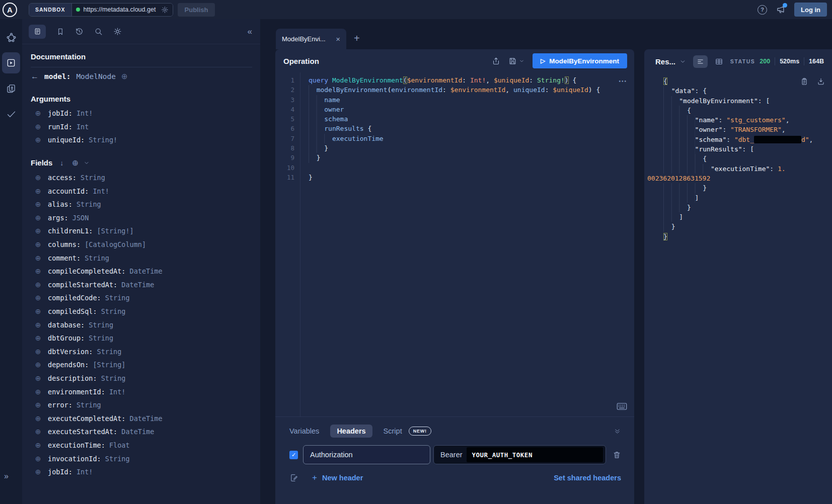  What do you see at coordinates (141, 338) in the screenshot?
I see `schema-field-row: ⊕dbtGroup: String` at bounding box center [141, 338].